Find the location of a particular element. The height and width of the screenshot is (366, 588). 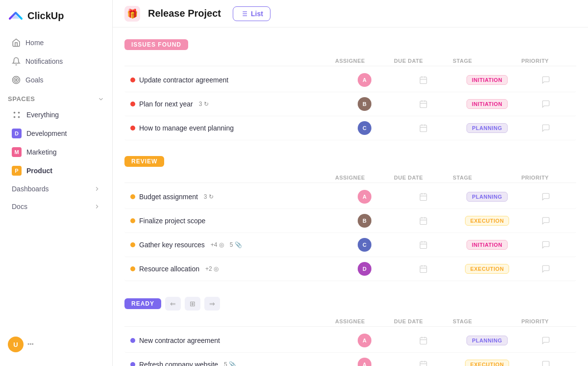

chevron-down-icon is located at coordinates (101, 99).